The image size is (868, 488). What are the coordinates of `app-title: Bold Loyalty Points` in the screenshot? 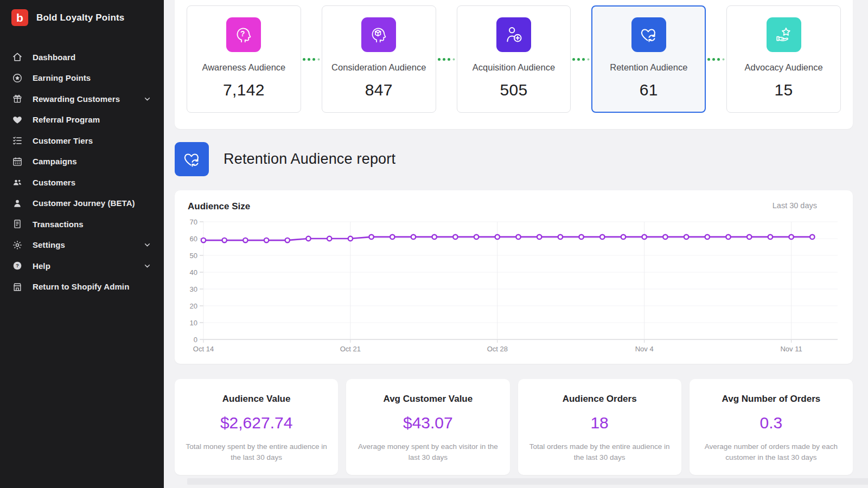 It's located at (80, 18).